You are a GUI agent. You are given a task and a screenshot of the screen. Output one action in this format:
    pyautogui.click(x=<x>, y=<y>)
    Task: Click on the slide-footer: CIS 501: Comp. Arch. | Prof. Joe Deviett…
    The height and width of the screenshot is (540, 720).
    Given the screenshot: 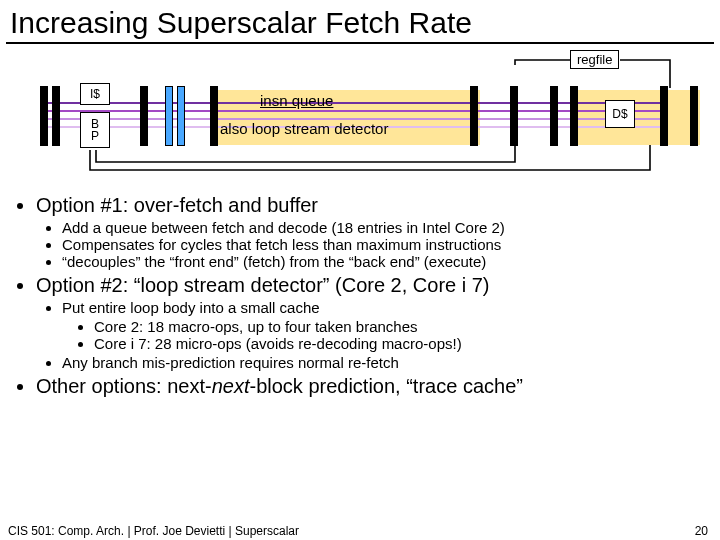 What is the action you would take?
    pyautogui.click(x=358, y=531)
    